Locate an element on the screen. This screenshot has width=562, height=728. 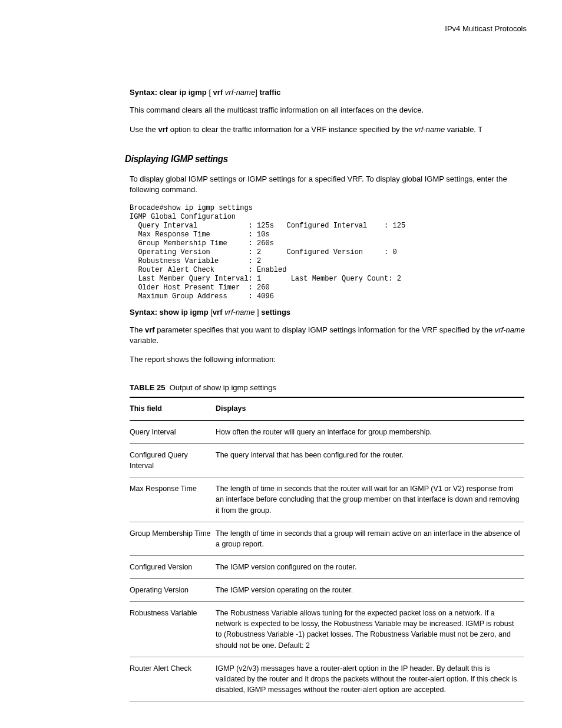
table-cell: The length of time in seconds that a gro… is located at coordinates (370, 539).